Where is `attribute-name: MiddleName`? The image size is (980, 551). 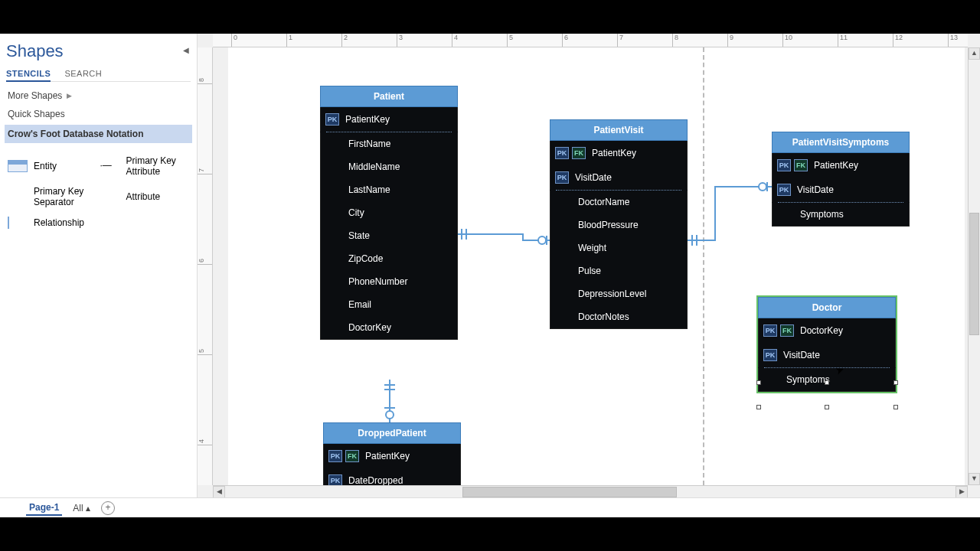 attribute-name: MiddleName is located at coordinates (374, 167).